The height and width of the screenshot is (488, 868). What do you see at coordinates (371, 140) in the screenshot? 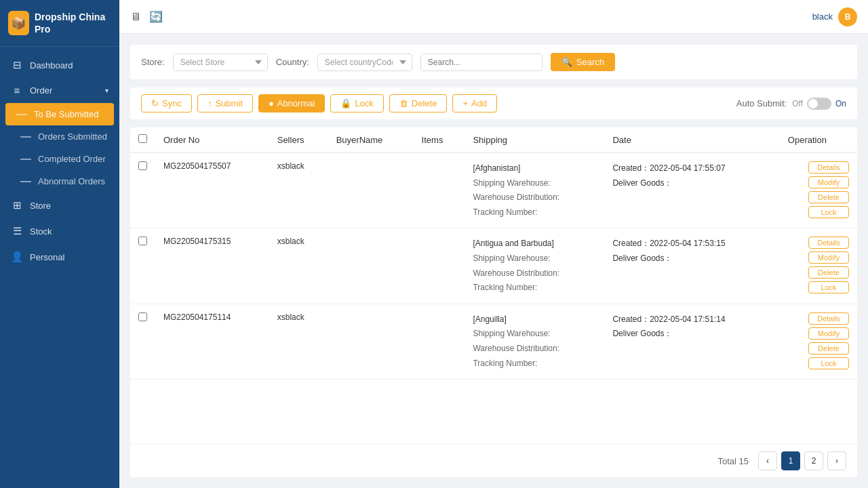
I see `col-buyer-name: BuyerName` at bounding box center [371, 140].